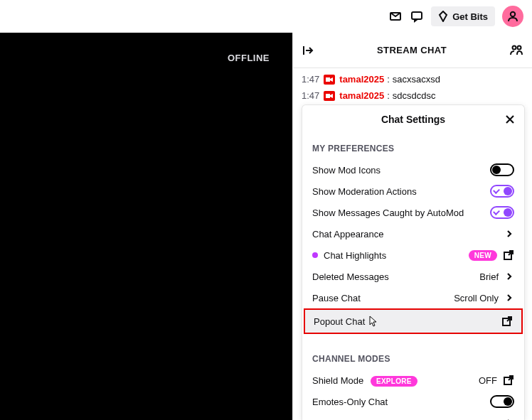 The image size is (532, 420). I want to click on chat-text: sacxsacxsd, so click(417, 80).